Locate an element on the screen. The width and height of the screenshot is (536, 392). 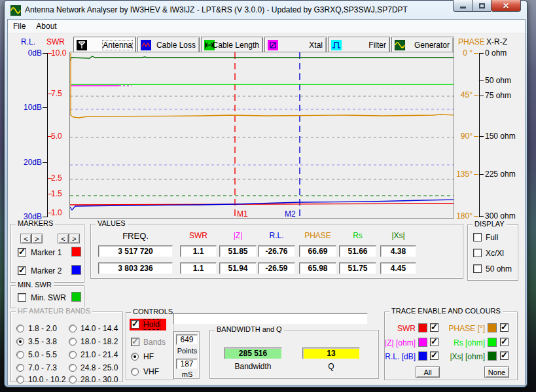
points-panel: 649 Points 187 mS is located at coordinates (187, 355).